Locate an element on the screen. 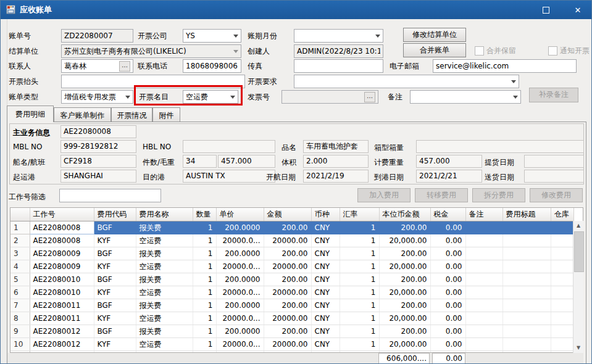 The height and width of the screenshot is (364, 592). column-header: 费用名称 is located at coordinates (164, 215).